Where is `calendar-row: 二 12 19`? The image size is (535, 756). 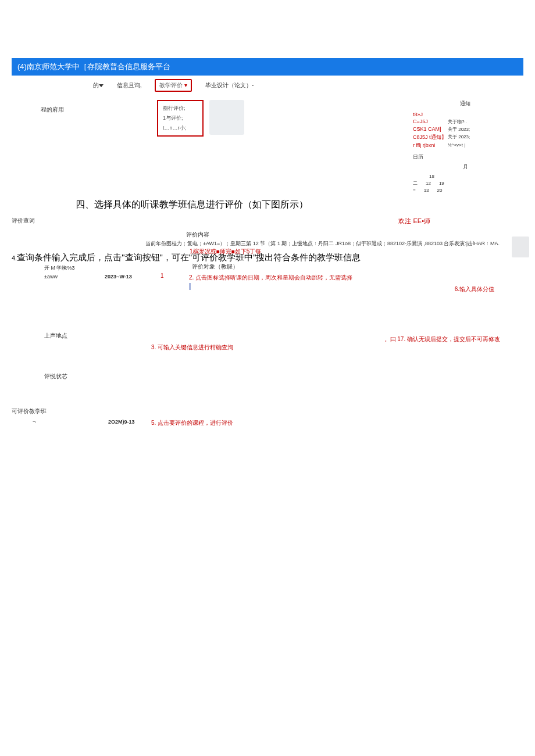
calendar-row: 二 12 19 is located at coordinates (465, 184).